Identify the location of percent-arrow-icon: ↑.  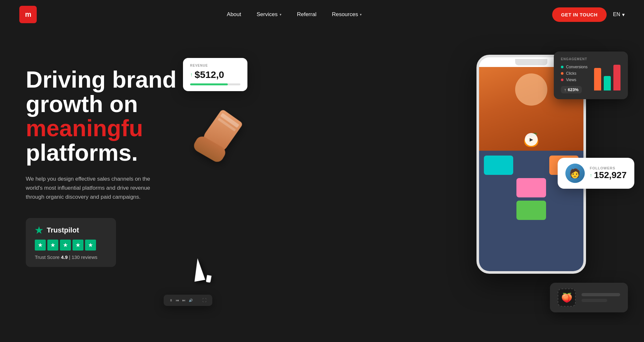
(565, 90).